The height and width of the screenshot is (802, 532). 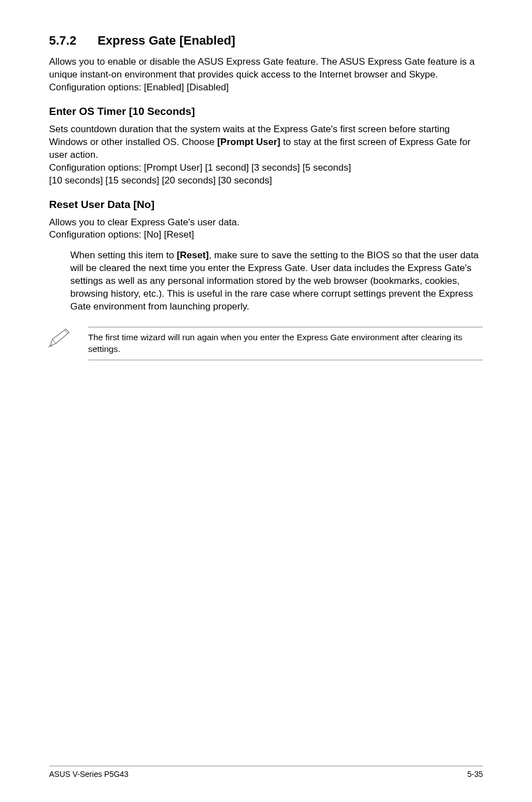 I want to click on section-number: 5.7.2, so click(x=62, y=41).